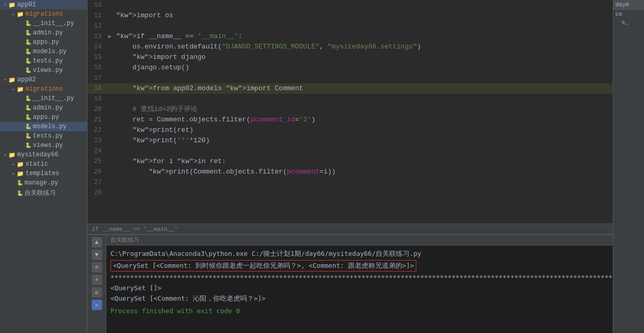 This screenshot has height=333, width=644. What do you see at coordinates (97, 141) in the screenshot?
I see `line-number: 23` at bounding box center [97, 141].